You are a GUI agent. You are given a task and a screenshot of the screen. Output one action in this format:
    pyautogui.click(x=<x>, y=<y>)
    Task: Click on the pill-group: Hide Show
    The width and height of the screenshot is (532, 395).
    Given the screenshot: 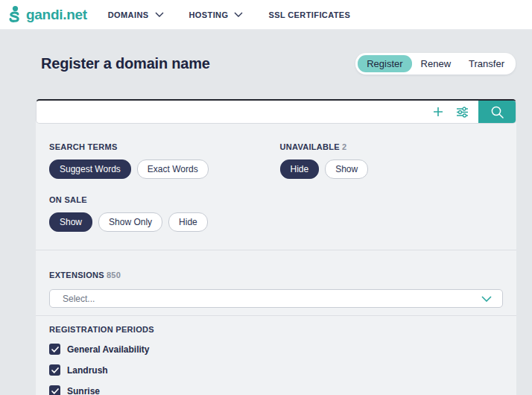 What is the action you would take?
    pyautogui.click(x=392, y=169)
    